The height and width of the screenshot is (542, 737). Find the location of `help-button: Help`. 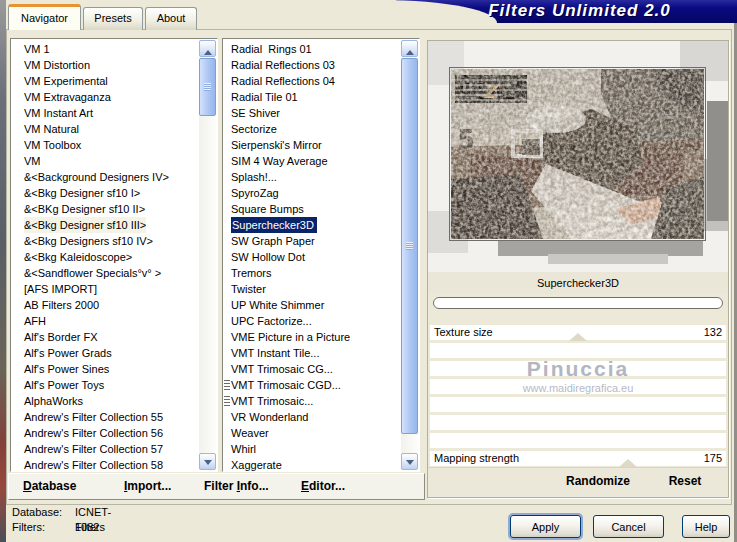

help-button: Help is located at coordinates (706, 526).